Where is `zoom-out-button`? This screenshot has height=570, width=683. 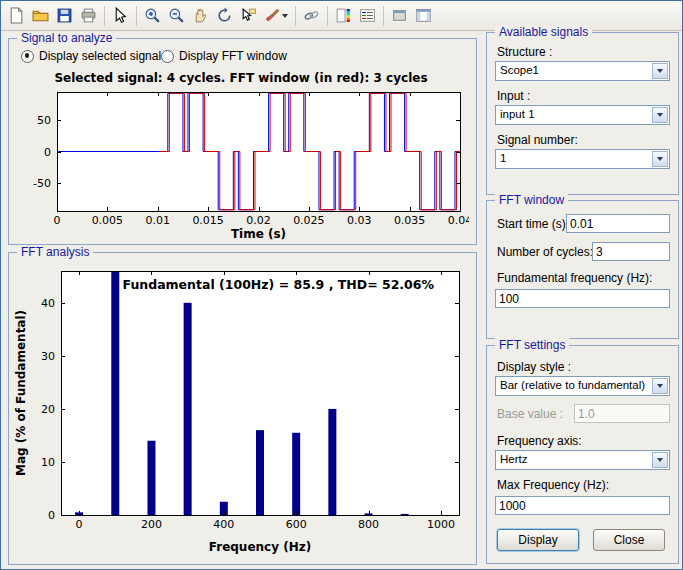 zoom-out-button is located at coordinates (176, 16).